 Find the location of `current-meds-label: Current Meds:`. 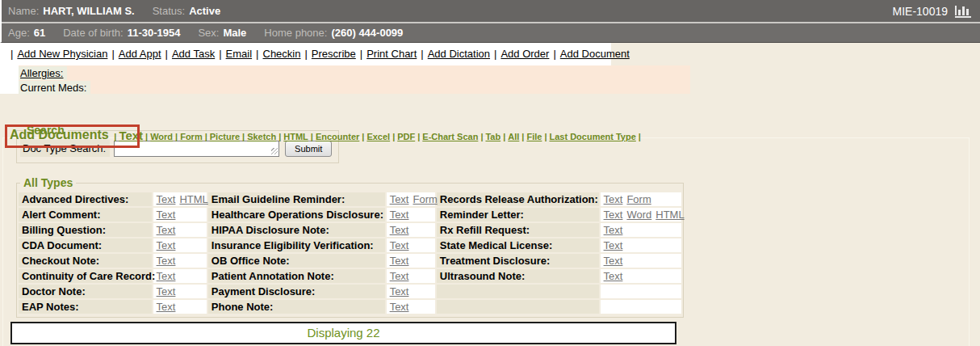

current-meds-label: Current Meds: is located at coordinates (55, 87).